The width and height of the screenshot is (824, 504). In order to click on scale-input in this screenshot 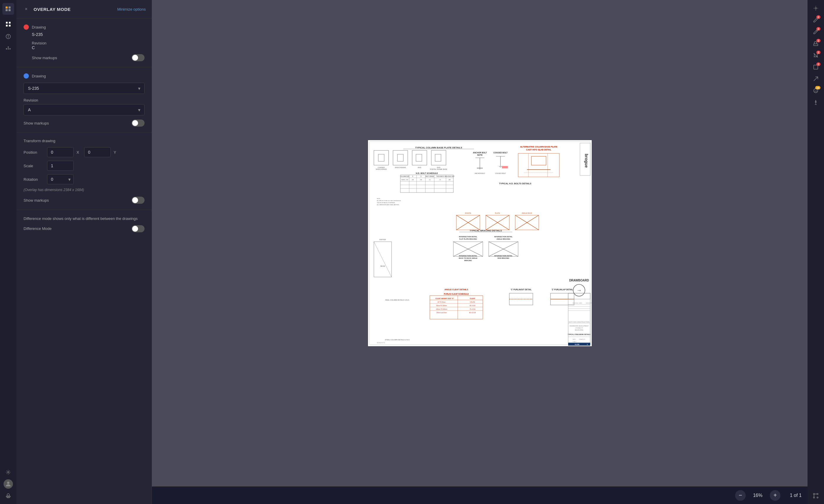, I will do `click(60, 166)`.